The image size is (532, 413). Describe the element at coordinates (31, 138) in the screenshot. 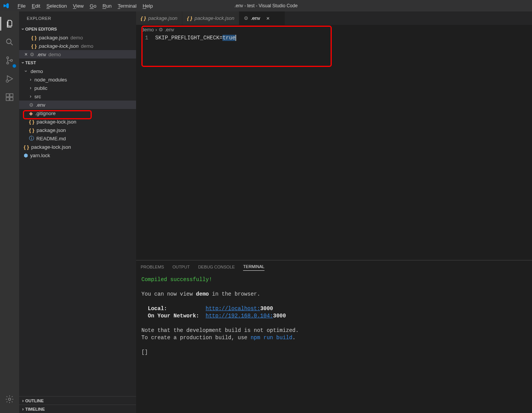

I see `info-icon: ⓘ` at that location.